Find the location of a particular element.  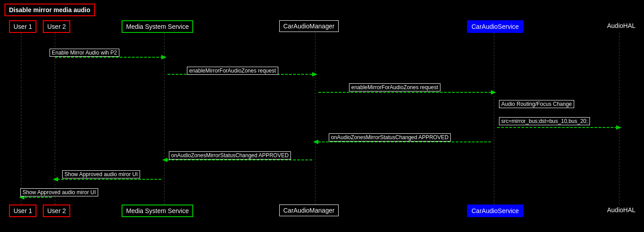

msg-onaudio-approved-2: onAudioZonesMirrorStatusChanged APPROVED is located at coordinates (230, 155).